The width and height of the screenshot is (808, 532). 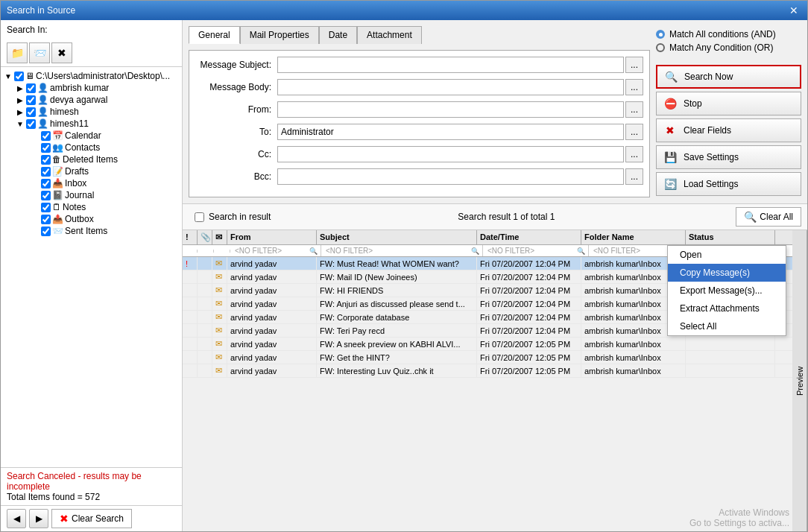 What do you see at coordinates (46, 183) in the screenshot?
I see `inbox-checkbox` at bounding box center [46, 183].